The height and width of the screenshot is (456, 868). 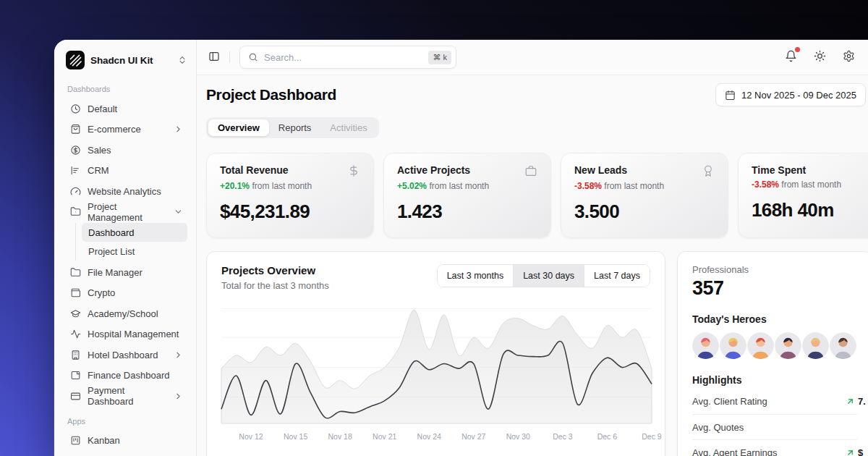 I want to click on bell-icon, so click(x=791, y=56).